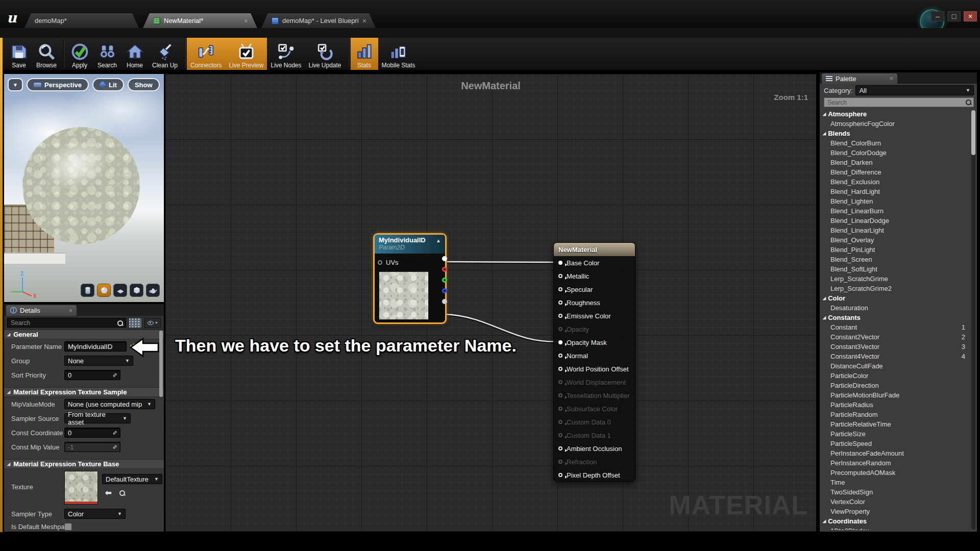  I want to click on tab-newmaterial: NewMaterial* ×, so click(200, 20).